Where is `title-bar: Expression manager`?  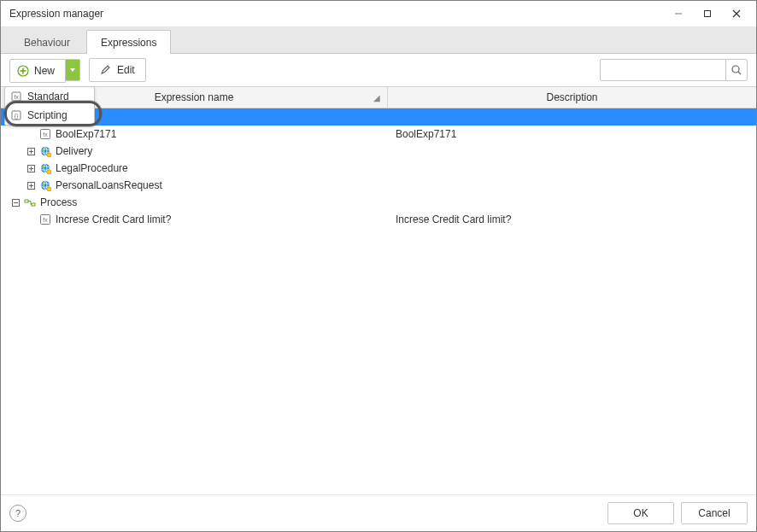
title-bar: Expression manager is located at coordinates (378, 14).